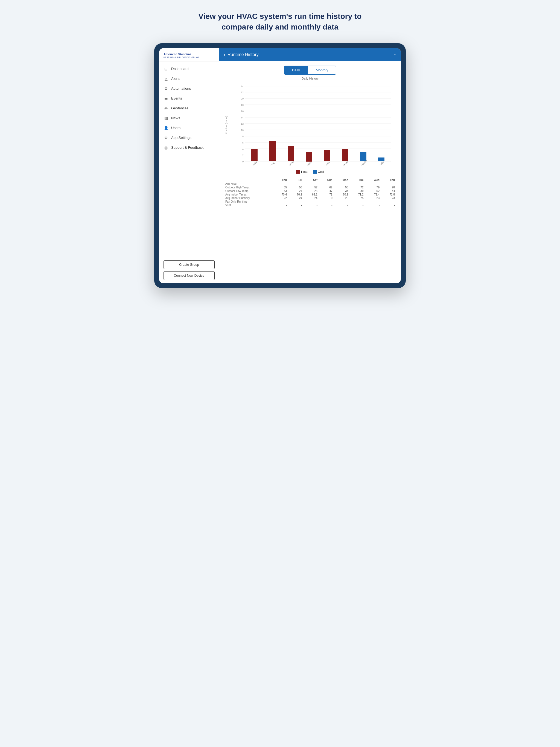 The height and width of the screenshot is (747, 560). Describe the element at coordinates (296, 187) in the screenshot. I see `row-cell-1: 50` at that location.